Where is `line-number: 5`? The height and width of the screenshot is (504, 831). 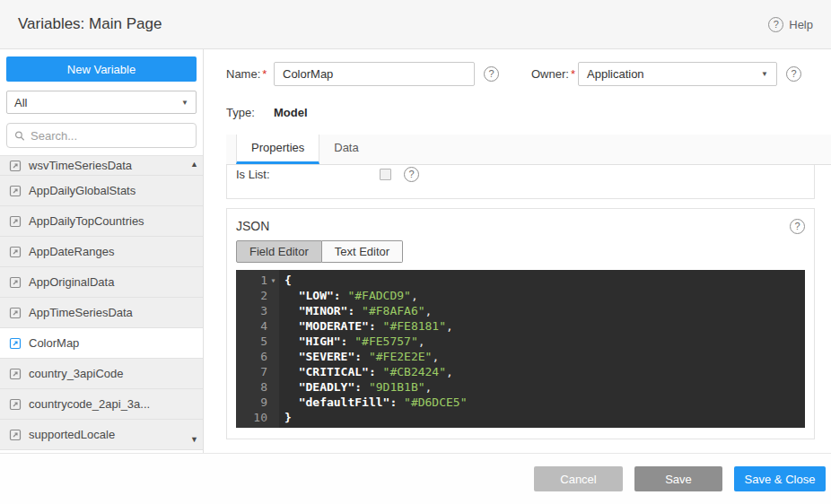
line-number: 5 is located at coordinates (251, 341).